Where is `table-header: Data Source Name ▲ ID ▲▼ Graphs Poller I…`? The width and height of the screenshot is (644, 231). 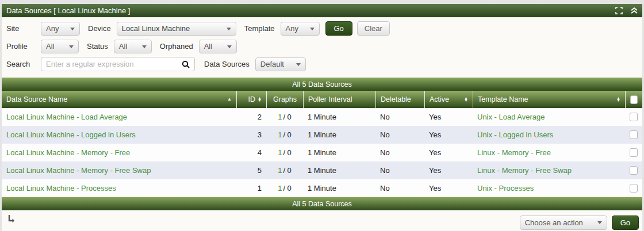 table-header: Data Source Name ▲ ID ▲▼ Graphs Poller I… is located at coordinates (322, 99).